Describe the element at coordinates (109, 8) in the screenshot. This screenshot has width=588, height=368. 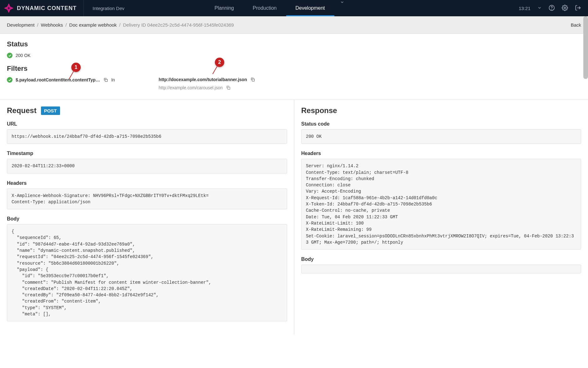
I see `hub-name: Integration Dev` at that location.